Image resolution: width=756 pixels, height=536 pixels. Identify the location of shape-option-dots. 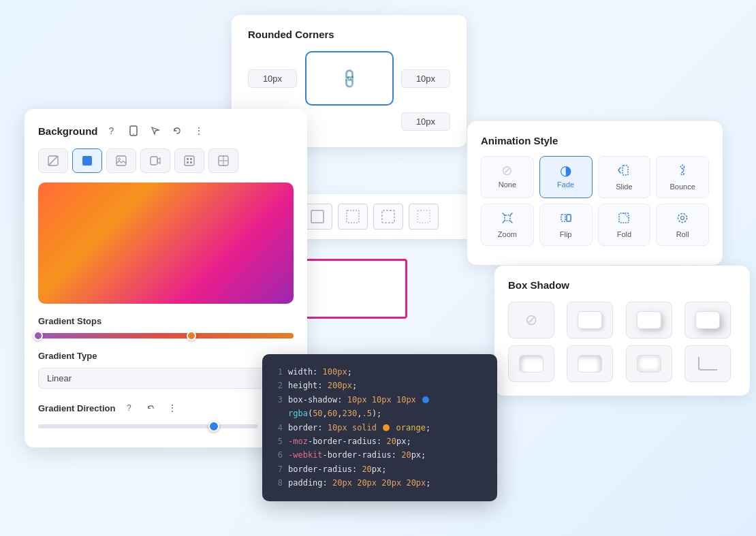
(424, 217).